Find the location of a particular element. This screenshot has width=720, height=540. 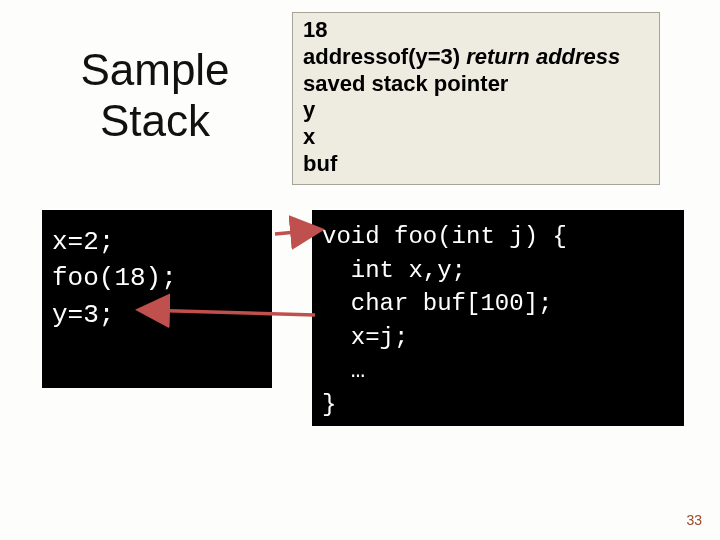

stack-row-arg: 18 is located at coordinates (476, 30).